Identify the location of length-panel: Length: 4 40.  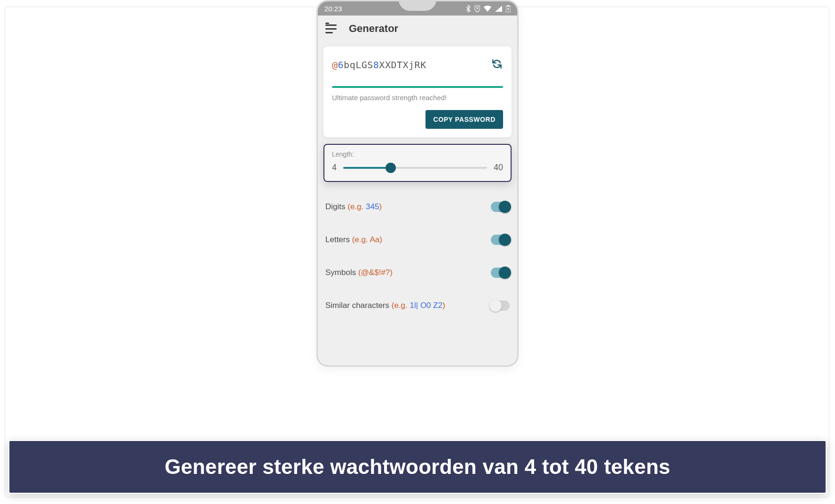
(418, 163).